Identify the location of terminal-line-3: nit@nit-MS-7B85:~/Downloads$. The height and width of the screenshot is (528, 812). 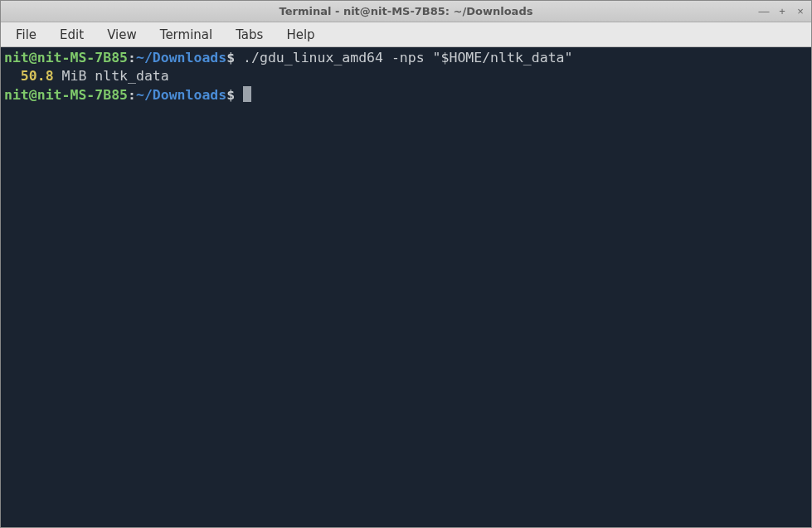
(128, 94).